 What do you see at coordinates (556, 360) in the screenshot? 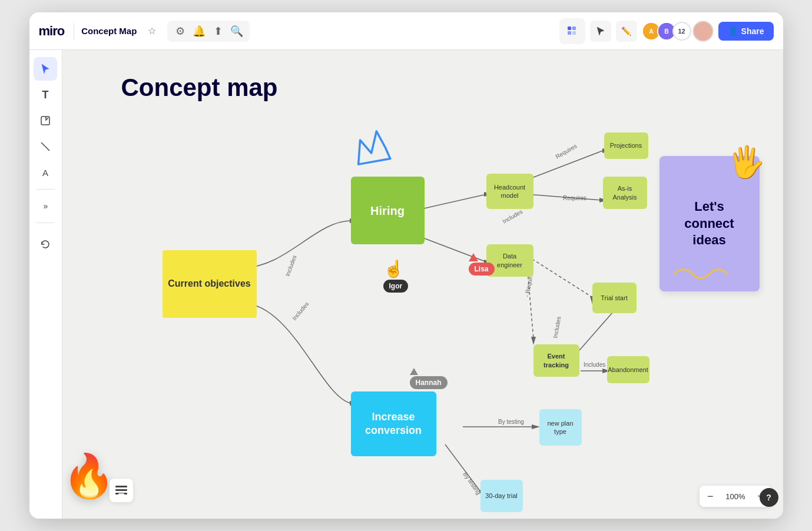
I see `event-tracking-node: Event tracking` at bounding box center [556, 360].